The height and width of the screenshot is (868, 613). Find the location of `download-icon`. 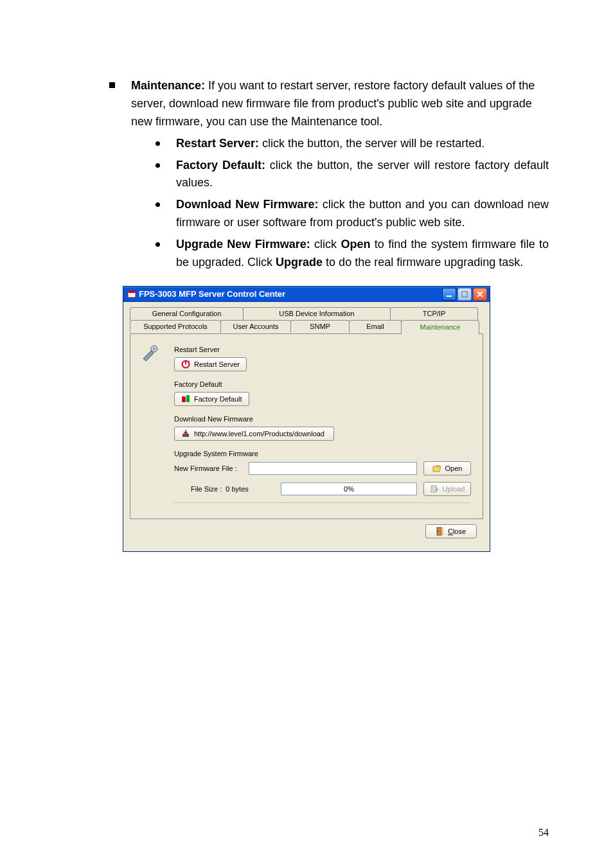

download-icon is located at coordinates (186, 434).